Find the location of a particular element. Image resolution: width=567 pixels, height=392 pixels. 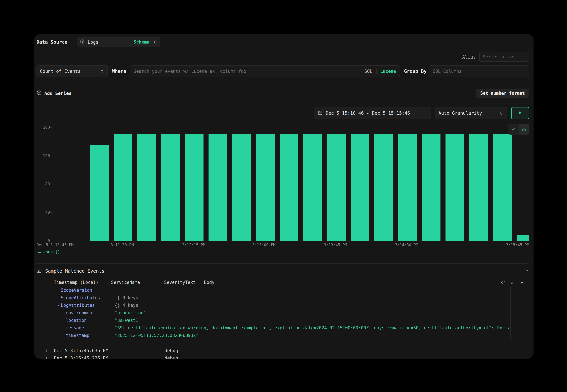

detail-key: environment is located at coordinates (80, 313).